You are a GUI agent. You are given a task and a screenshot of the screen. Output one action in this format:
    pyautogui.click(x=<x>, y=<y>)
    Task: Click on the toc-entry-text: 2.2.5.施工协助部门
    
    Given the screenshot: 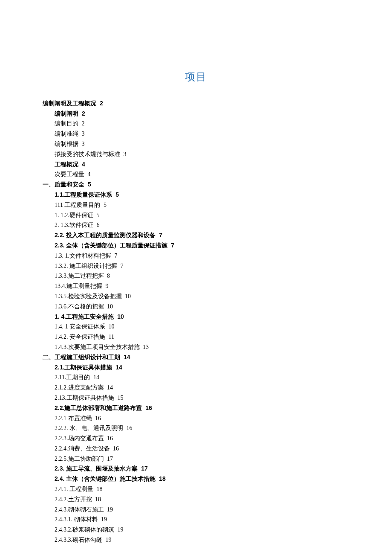 What is the action you would take?
    pyautogui.click(x=79, y=459)
    